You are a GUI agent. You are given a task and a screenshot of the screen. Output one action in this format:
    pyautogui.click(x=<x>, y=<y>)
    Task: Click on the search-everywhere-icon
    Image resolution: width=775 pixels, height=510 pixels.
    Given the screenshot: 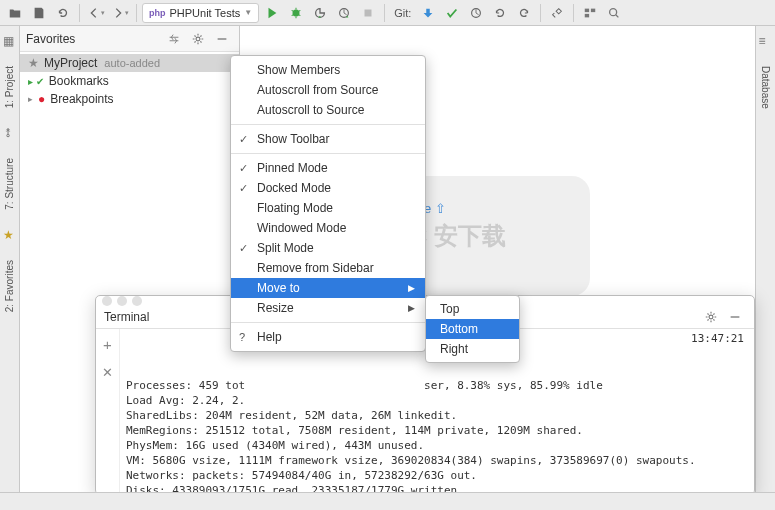 What is the action you would take?
    pyautogui.click(x=614, y=13)
    